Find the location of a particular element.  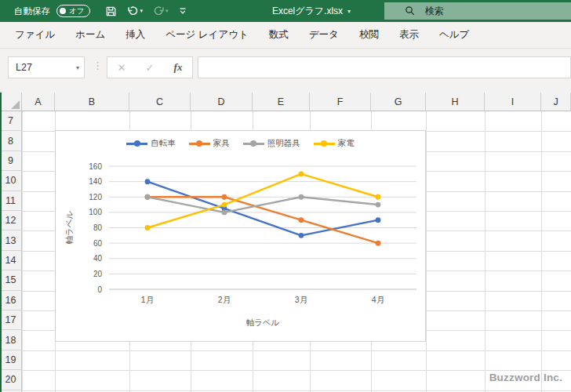

column-header-D: D is located at coordinates (221, 102).